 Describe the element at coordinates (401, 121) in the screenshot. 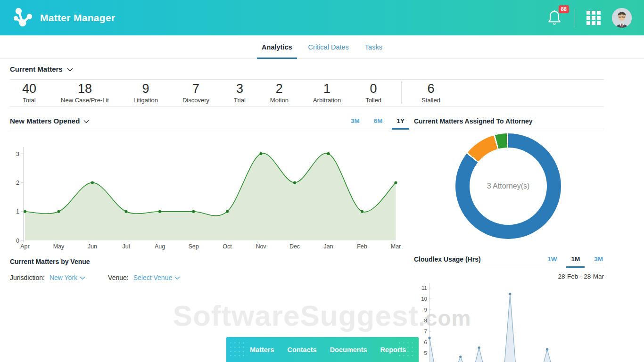

I see `range-1y: 1Y` at that location.